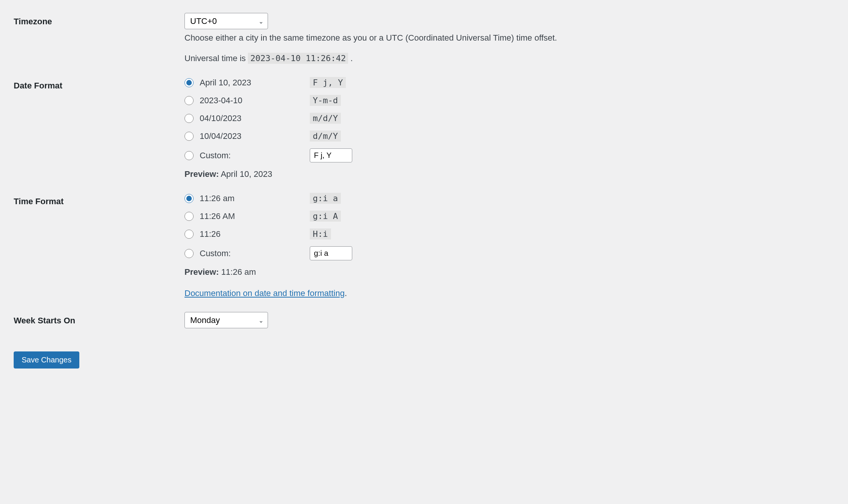 The width and height of the screenshot is (848, 504). I want to click on date-format-preview: Preview: April 10, 2023, so click(508, 174).